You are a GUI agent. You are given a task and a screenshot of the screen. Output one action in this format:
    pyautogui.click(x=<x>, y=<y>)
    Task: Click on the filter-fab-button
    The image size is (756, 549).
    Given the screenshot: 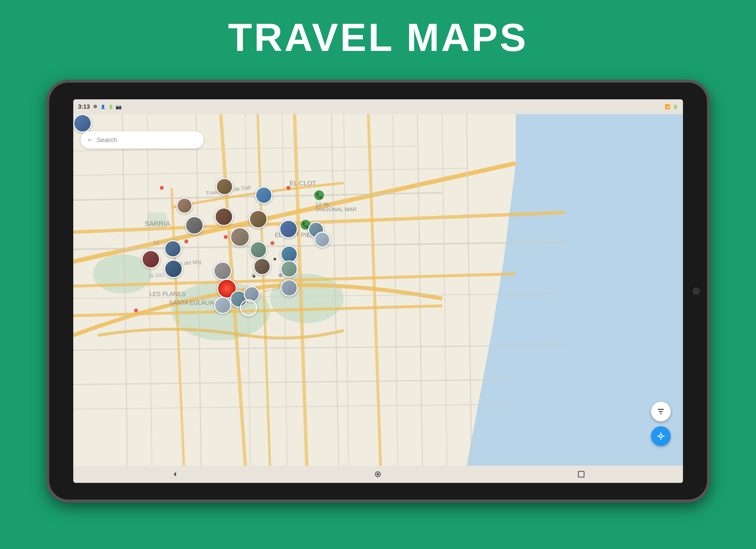 What is the action you would take?
    pyautogui.click(x=661, y=411)
    